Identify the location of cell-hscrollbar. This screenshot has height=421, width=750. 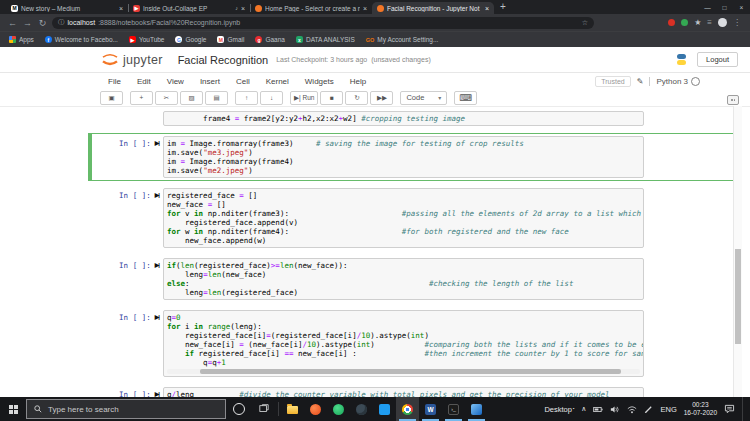
(404, 372).